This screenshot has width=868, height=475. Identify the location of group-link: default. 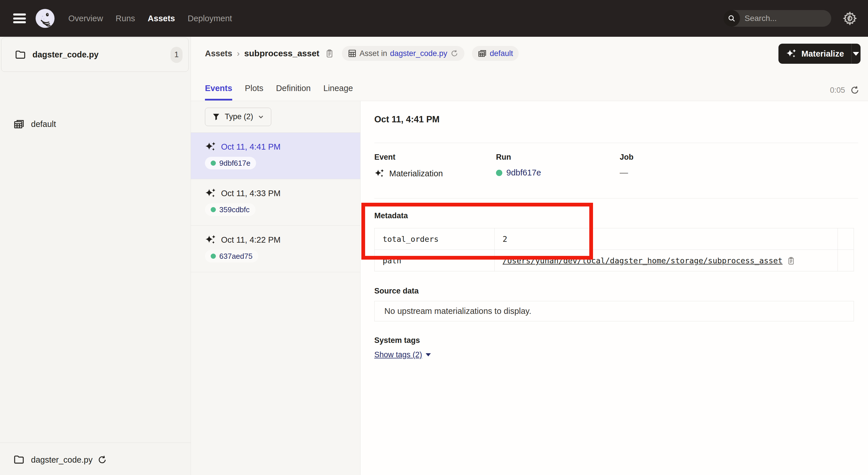
(501, 54).